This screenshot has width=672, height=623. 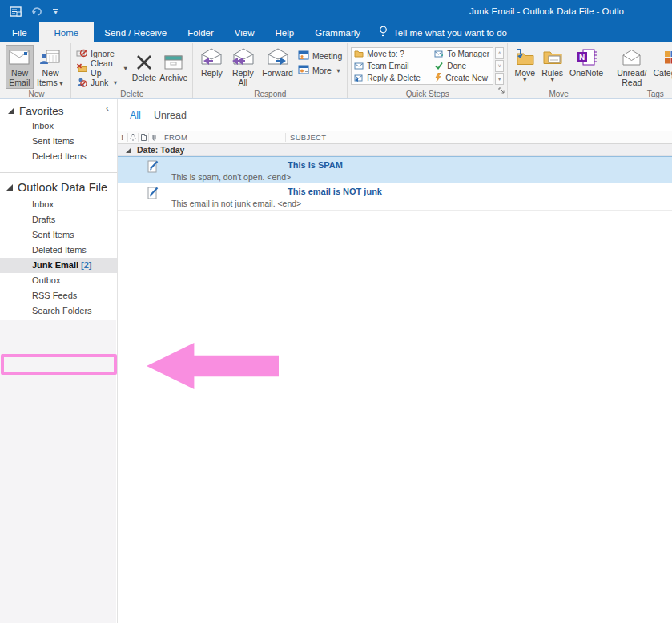 I want to click on sidebar-item-favorites-inbox: Inbox, so click(x=58, y=127).